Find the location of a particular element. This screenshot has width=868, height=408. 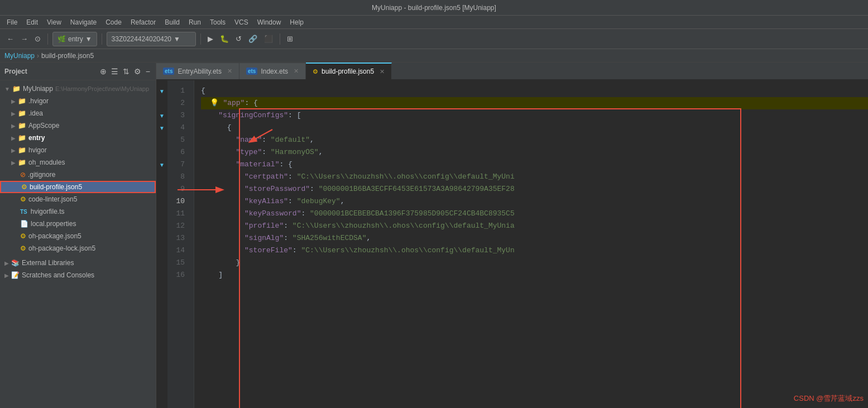

sort-icon: ⇅ is located at coordinates (126, 71).